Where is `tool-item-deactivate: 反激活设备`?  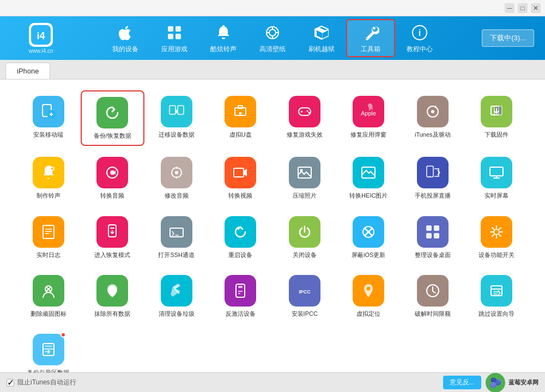 tool-item-deactivate: 反激活设备 is located at coordinates (241, 296).